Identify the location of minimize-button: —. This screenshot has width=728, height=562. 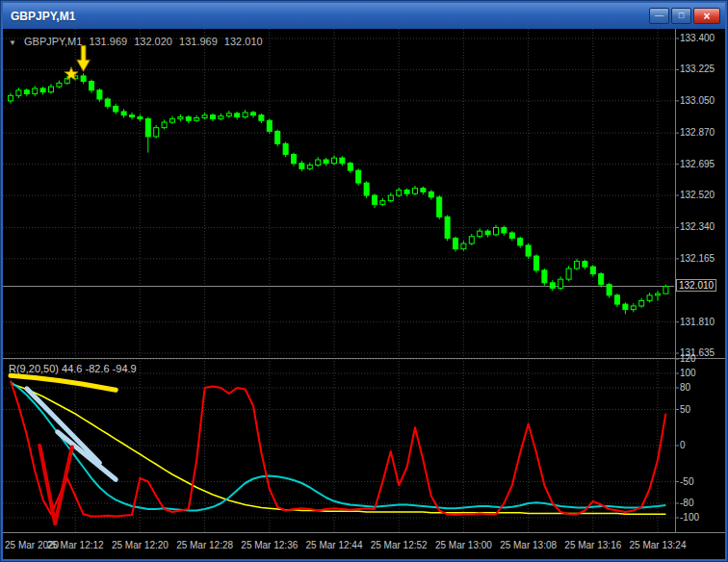
(659, 15).